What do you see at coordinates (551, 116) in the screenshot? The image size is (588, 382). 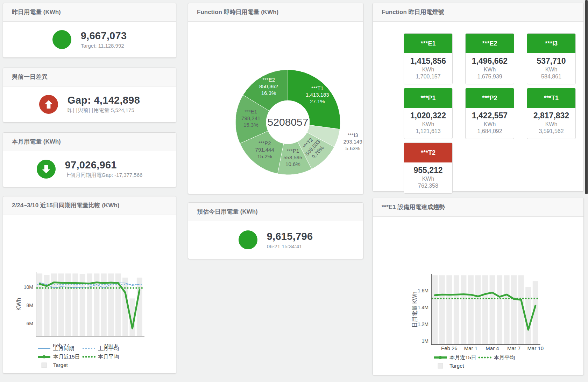 I see `tile-value: 2,817,832` at bounding box center [551, 116].